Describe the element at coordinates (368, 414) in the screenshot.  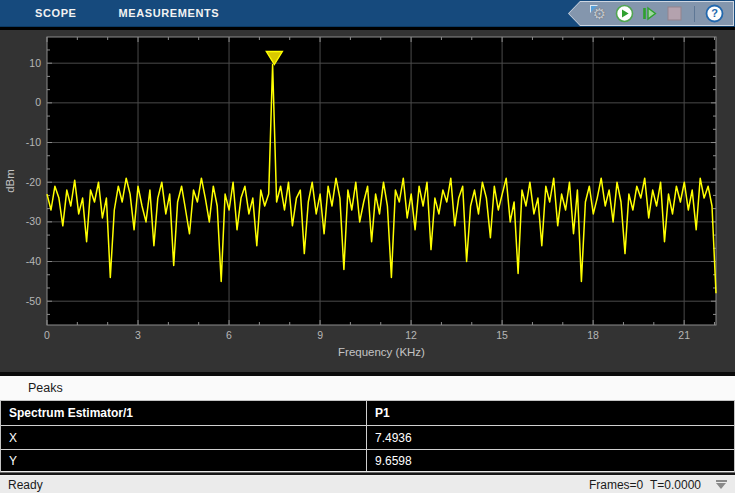
I see `table-header-row: Spectrum Estimator/1 P1` at that location.